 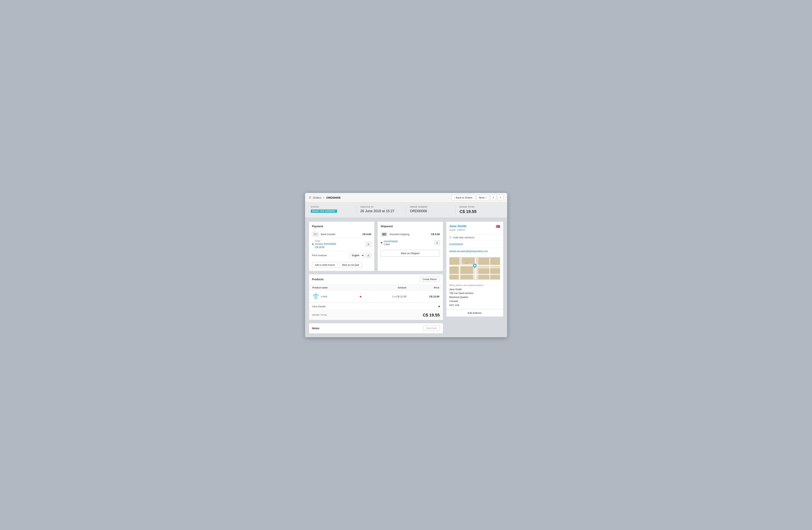 I want to click on customer-sub: Guest · #46923, so click(x=458, y=230).